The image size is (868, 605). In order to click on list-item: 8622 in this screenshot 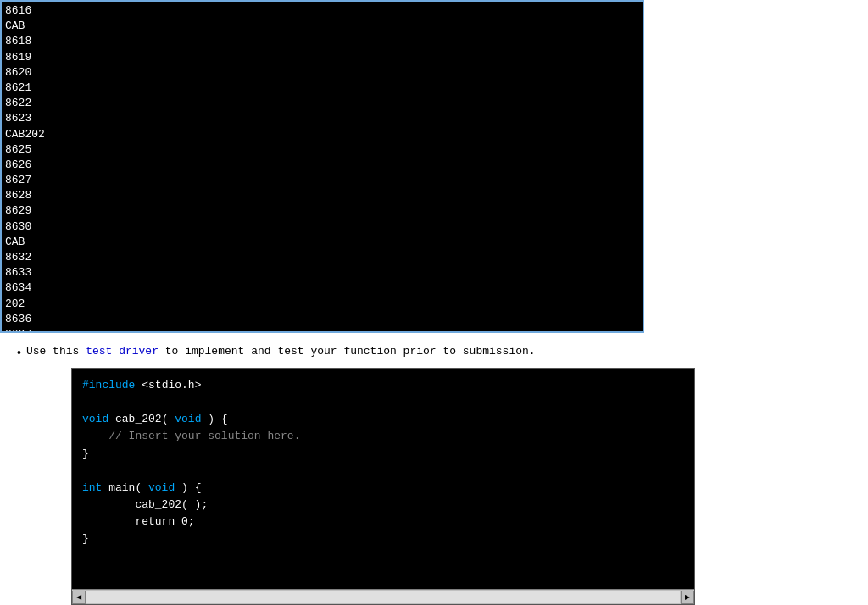, I will do `click(322, 103)`.